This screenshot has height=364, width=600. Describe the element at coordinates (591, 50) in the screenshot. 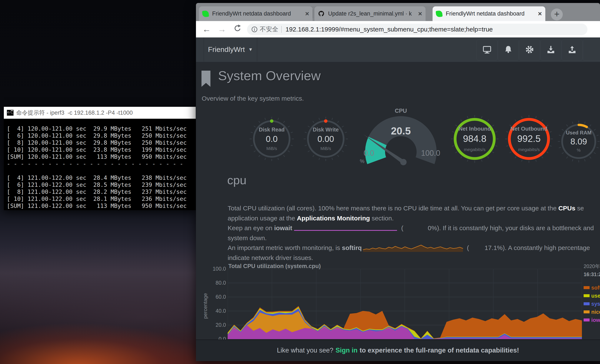

I see `partial-button` at that location.